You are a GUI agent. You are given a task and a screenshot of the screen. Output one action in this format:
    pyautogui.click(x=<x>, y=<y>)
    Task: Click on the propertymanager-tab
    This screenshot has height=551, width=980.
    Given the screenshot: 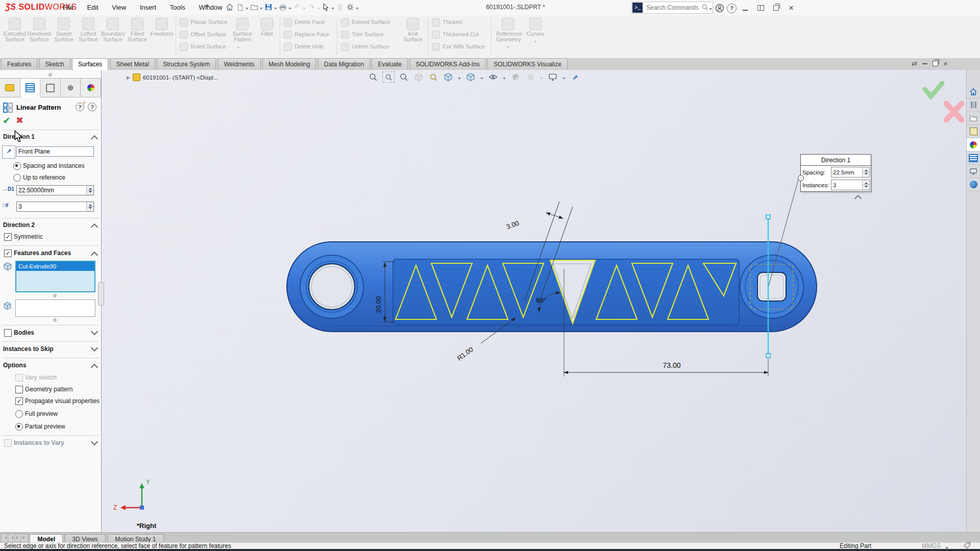 What is the action you would take?
    pyautogui.click(x=31, y=88)
    